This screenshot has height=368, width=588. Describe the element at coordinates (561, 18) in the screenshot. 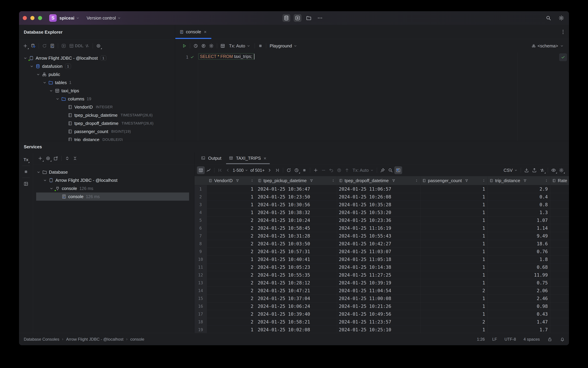

I see `settings-button` at that location.